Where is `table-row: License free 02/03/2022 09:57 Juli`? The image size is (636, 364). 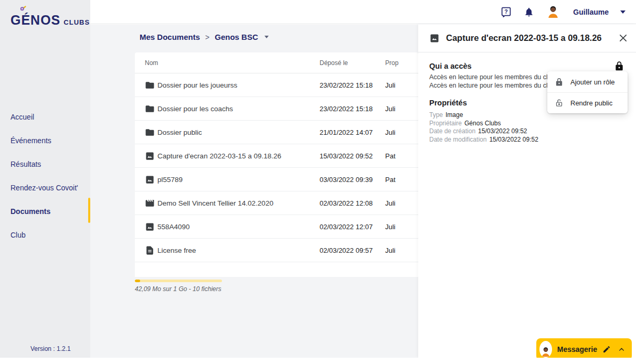 table-row: License free 02/03/2022 09:57 Juli is located at coordinates (277, 251).